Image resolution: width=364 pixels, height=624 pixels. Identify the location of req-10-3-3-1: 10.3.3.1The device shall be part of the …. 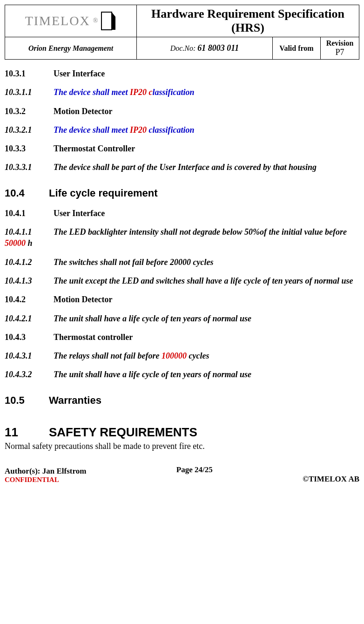
(182, 167).